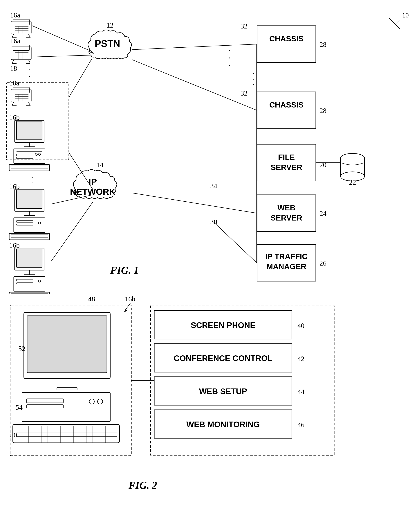 The height and width of the screenshot is (532, 410). Describe the element at coordinates (301, 392) in the screenshot. I see `svg-text: 44` at that location.